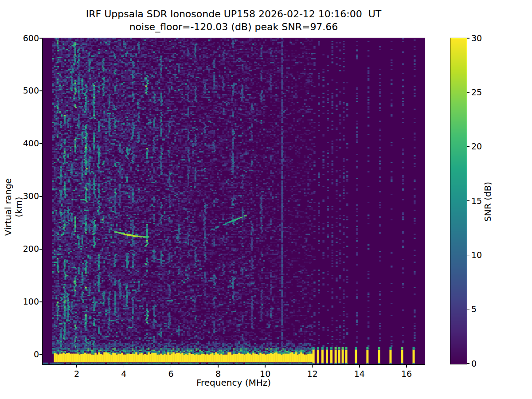 The height and width of the screenshot is (399, 532). Describe the element at coordinates (458, 201) in the screenshot. I see `colorbar` at that location.